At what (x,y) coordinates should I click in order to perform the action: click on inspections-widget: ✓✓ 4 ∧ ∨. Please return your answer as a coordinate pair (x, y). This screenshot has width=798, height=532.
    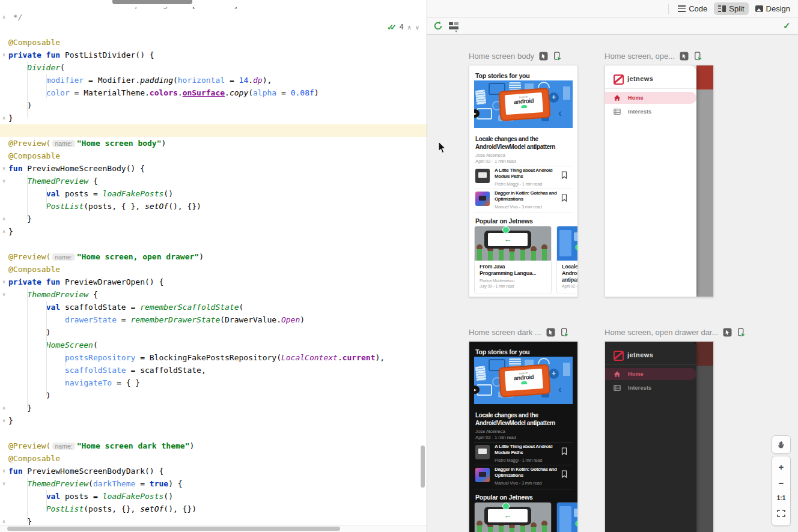
    Looking at the image, I should click on (403, 27).